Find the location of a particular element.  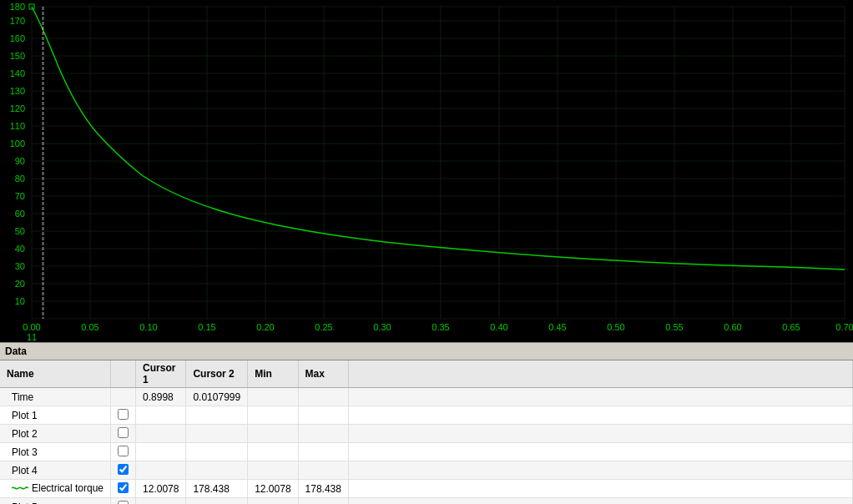

table-header-row: NameCursor 1Cursor 2MinMax is located at coordinates (426, 374).